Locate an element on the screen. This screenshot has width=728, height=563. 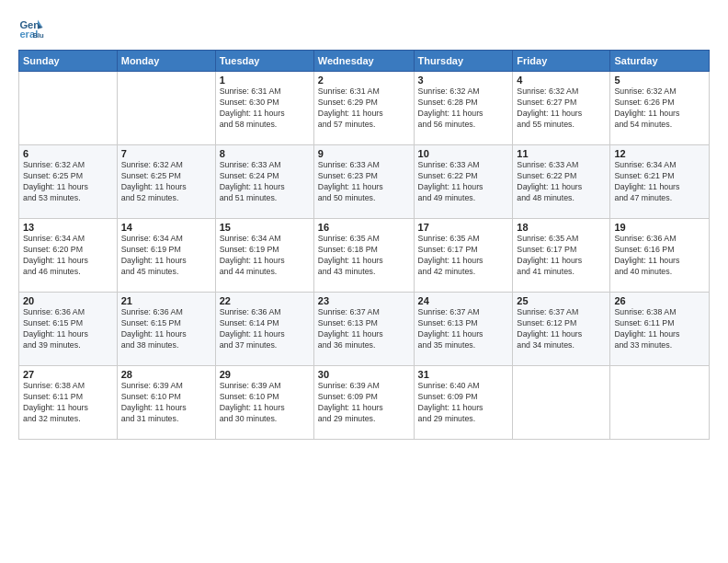
day-number: 16 is located at coordinates (364, 227).